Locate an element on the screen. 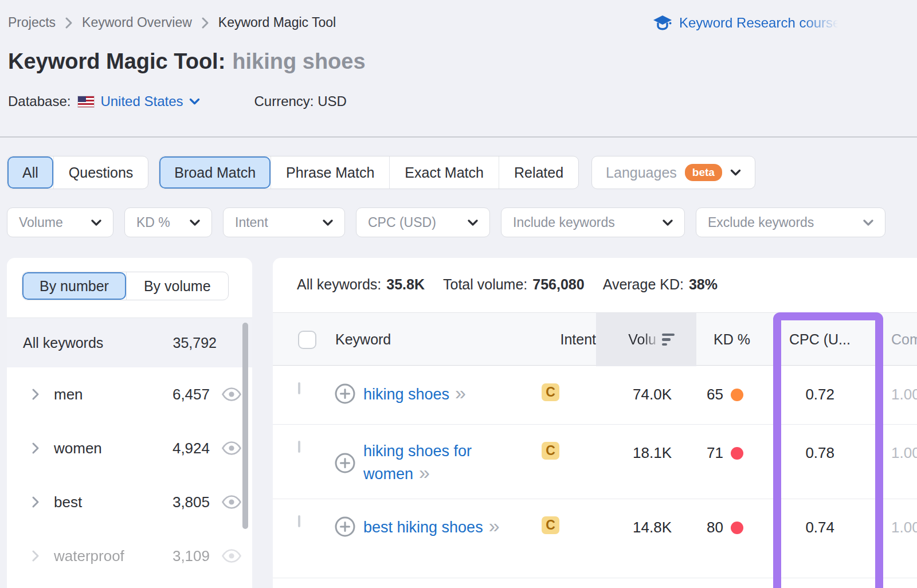  sort-descending-icon is located at coordinates (668, 340).